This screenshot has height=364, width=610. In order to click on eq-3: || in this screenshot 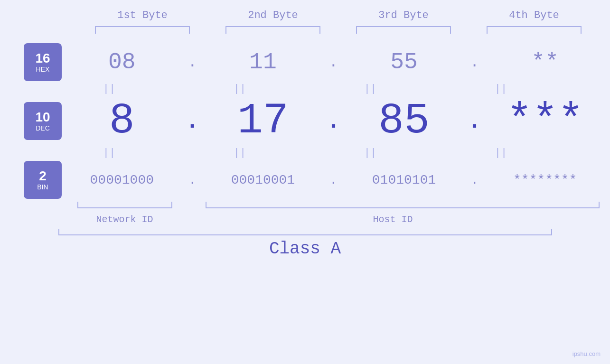, I will do `click(370, 89)`.